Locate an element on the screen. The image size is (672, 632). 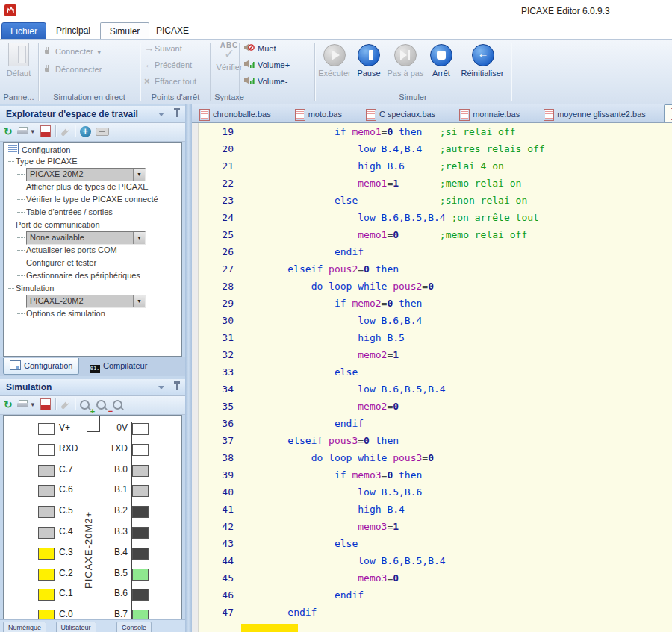
code-text: low B.5,B.6 is located at coordinates (457, 492).